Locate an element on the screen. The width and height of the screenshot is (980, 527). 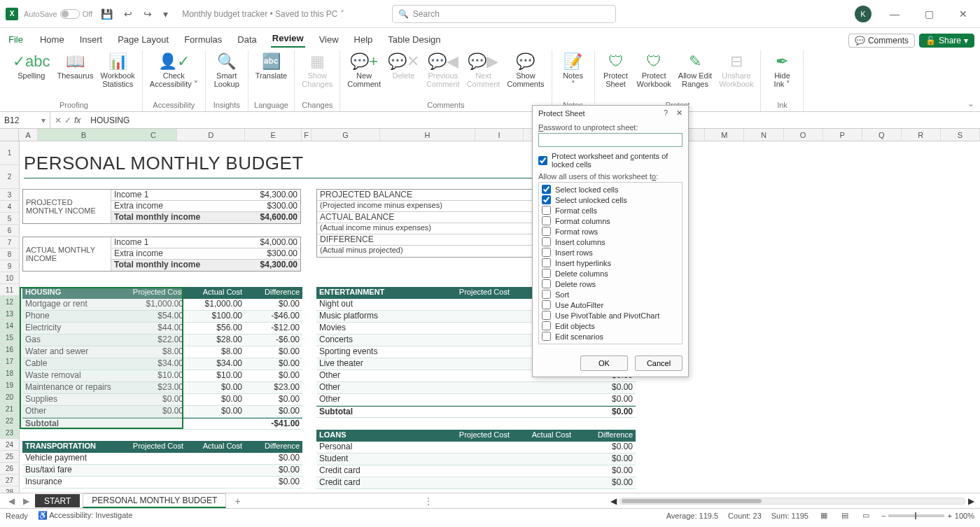
name-box: B12 ▾ is located at coordinates (25, 120).